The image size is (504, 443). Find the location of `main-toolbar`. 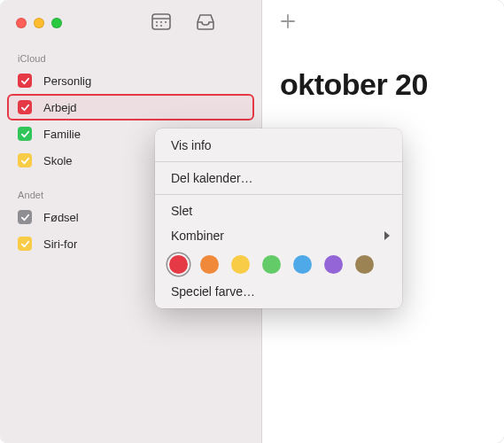

main-toolbar is located at coordinates (383, 23).